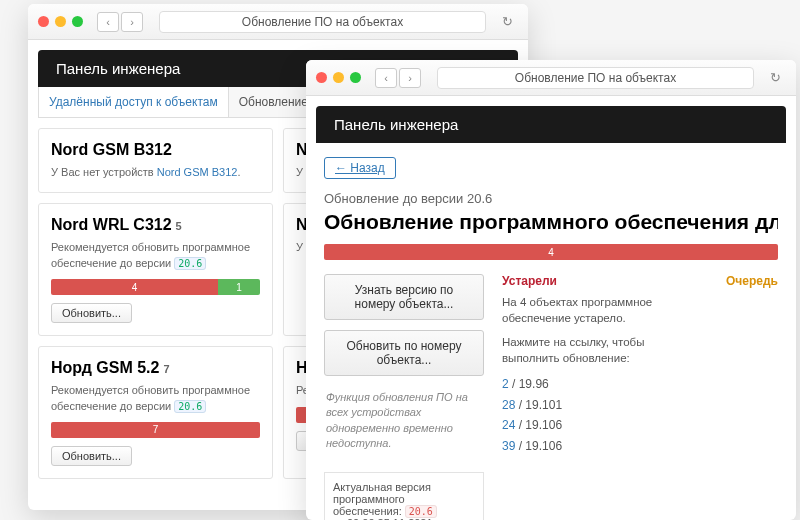 Image resolution: width=800 pixels, height=520 pixels. What do you see at coordinates (134, 102) in the screenshot?
I see `tab-remote-access: Удалённый доступ к объектам` at bounding box center [134, 102].